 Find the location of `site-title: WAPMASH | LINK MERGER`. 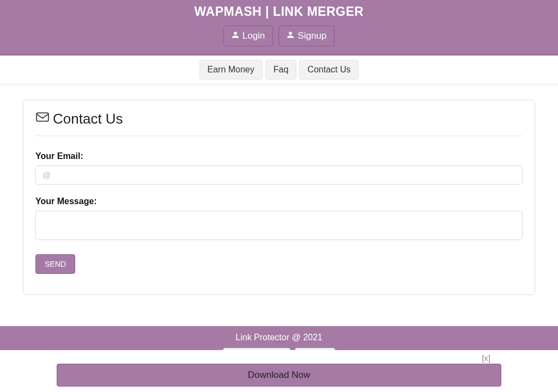

site-title: WAPMASH | LINK MERGER is located at coordinates (279, 12).